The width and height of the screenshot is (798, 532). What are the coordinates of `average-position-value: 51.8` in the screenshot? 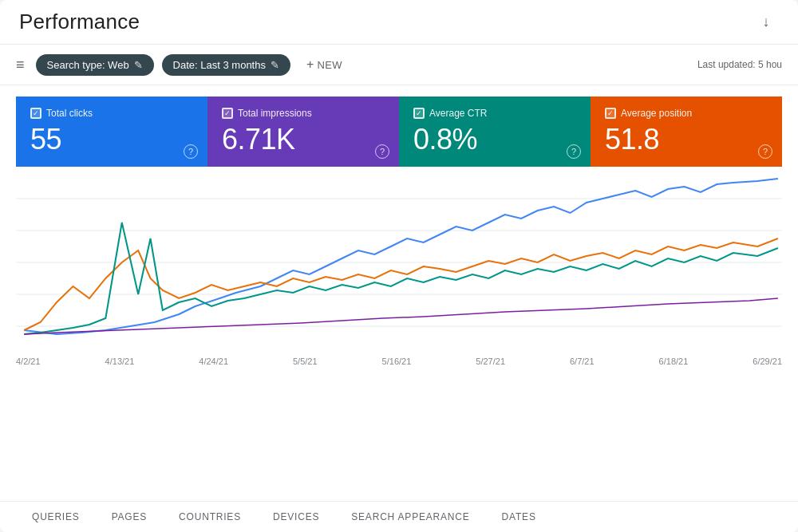 It's located at (686, 140).